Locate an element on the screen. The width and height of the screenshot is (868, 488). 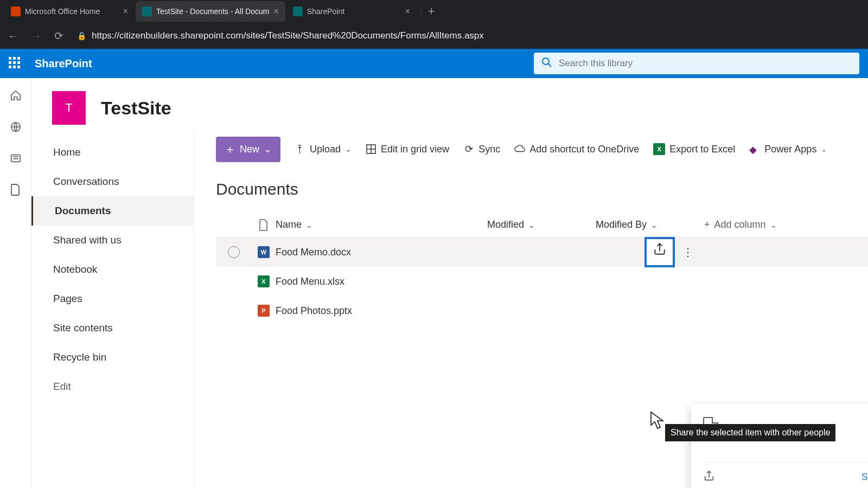
shortcut-button: Add shortcut to OneDrive is located at coordinates (577, 150).